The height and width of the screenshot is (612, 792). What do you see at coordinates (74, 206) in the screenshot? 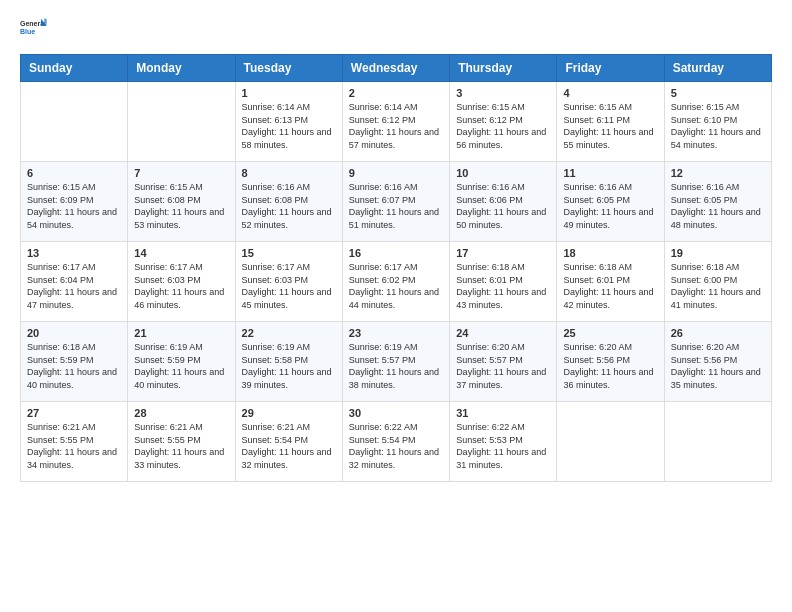
I see `day-info: Sunrise: 6:15 AM Sunset: 6:09 PM Dayligh…` at bounding box center [74, 206].